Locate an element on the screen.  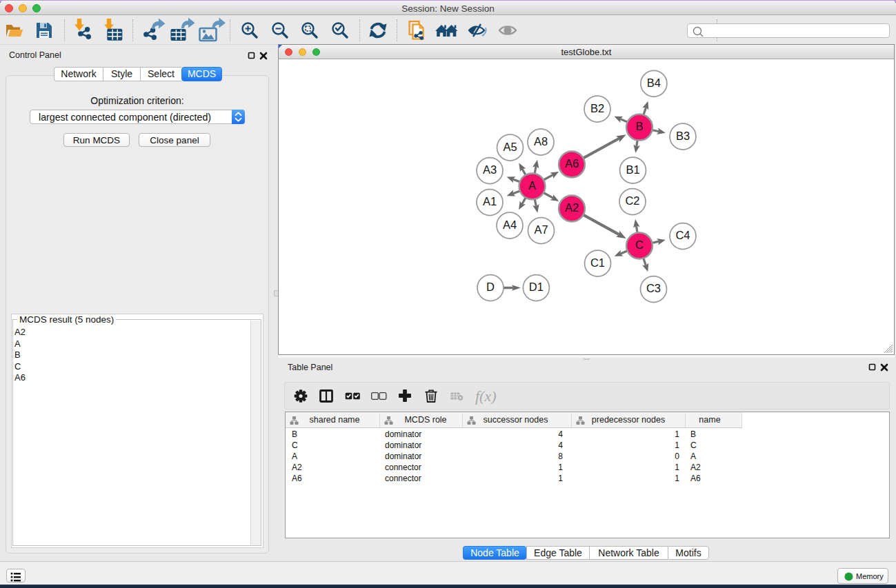
svg-text: C1 is located at coordinates (597, 263).